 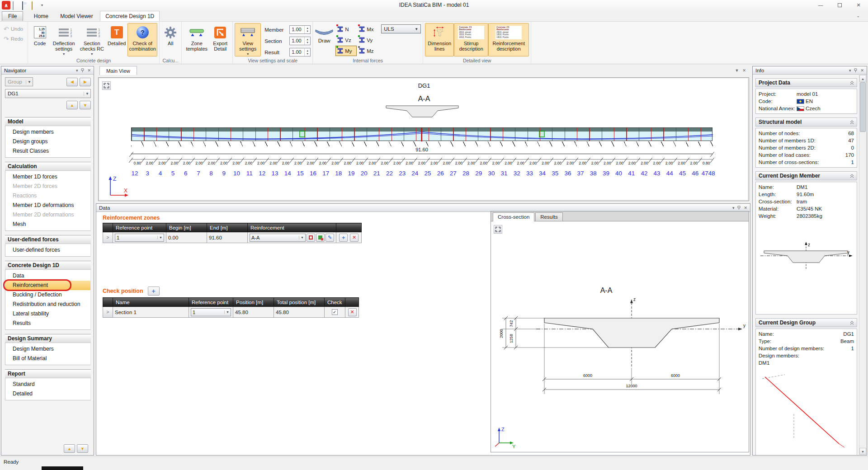 What do you see at coordinates (288, 174) in the screenshot?
I see `section-number: 14` at bounding box center [288, 174].